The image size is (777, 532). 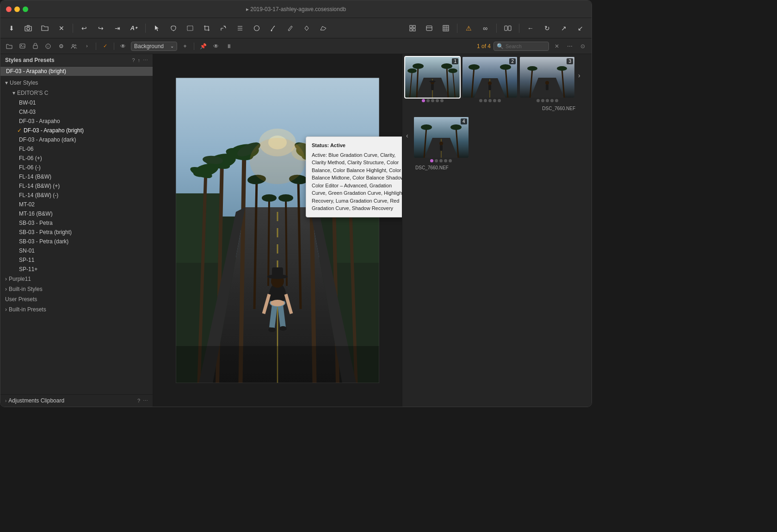 I want to click on crop-button, so click(x=207, y=28).